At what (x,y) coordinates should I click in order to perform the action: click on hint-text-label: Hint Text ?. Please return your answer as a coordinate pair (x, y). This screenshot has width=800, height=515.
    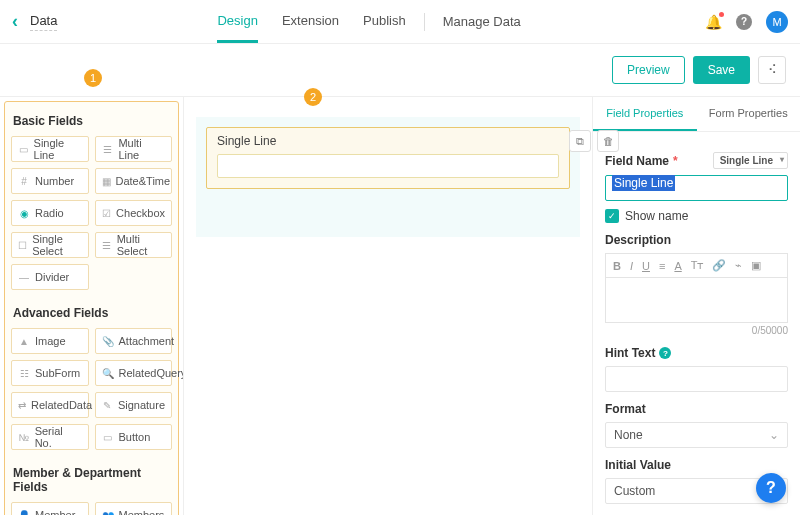
    Looking at the image, I should click on (696, 353).